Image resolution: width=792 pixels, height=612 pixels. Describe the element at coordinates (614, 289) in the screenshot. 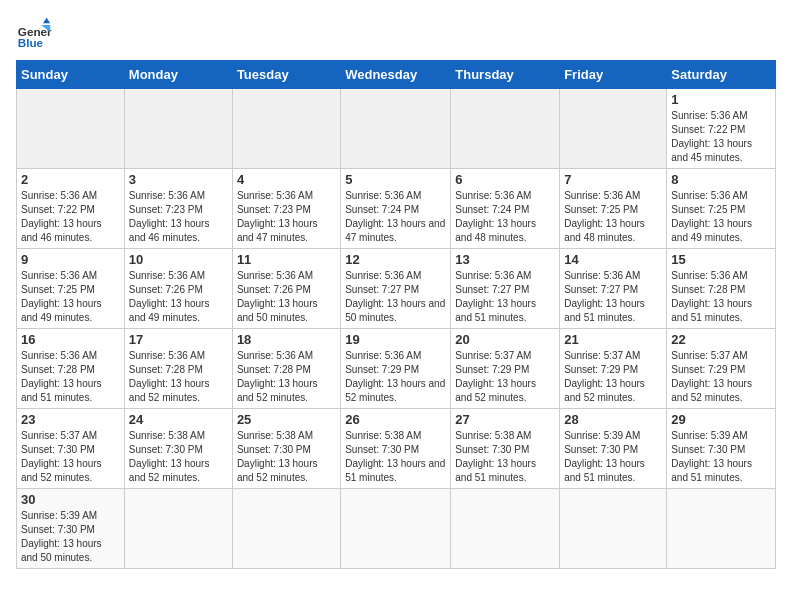

I see `calendar-cell: 14Sunrise: 5:36 AMSunset: 7:27 PMDayligh…` at that location.